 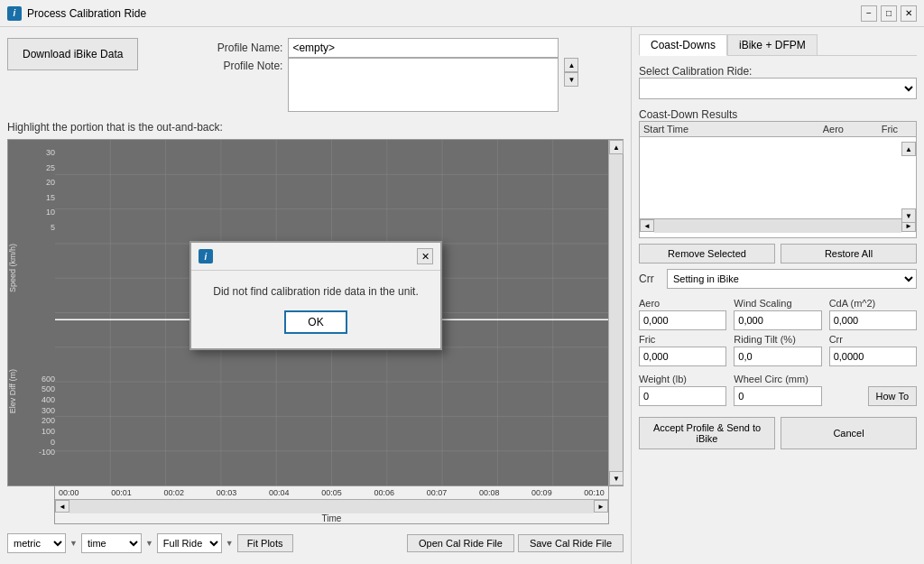 I want to click on dialog-title-left: i, so click(x=206, y=256).